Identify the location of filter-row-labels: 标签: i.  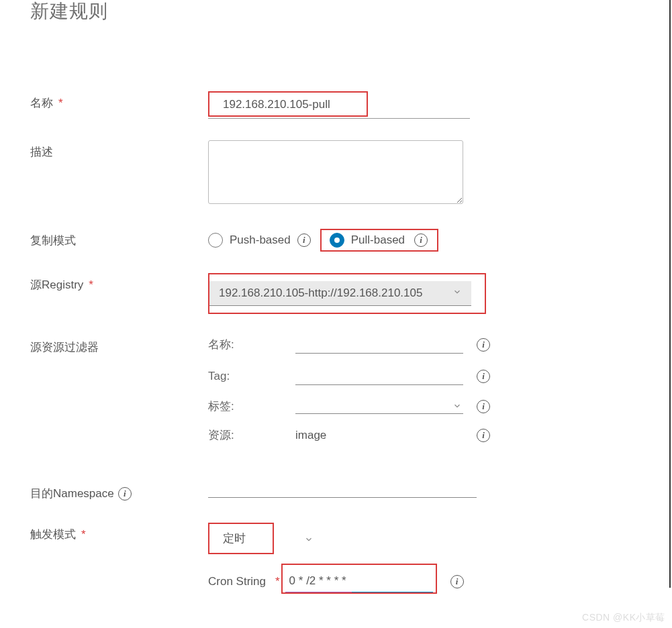
(440, 407).